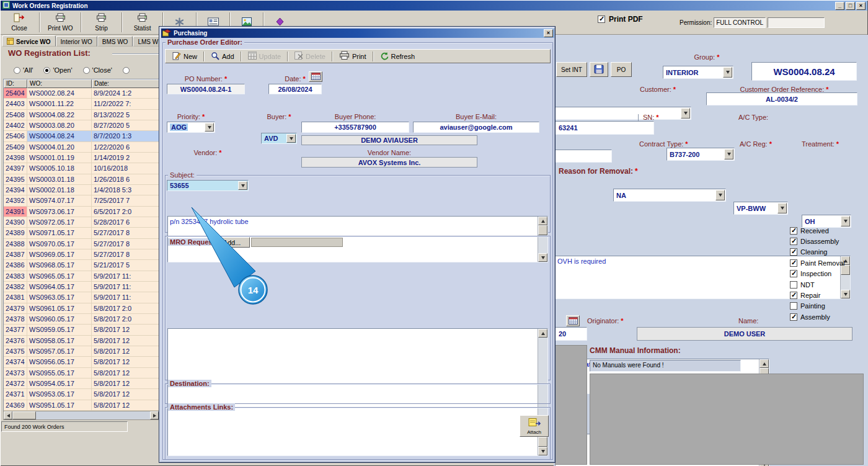 This screenshot has height=466, width=868. What do you see at coordinates (82, 277) in the screenshot?
I see `table-row: 24383WS0965.05.175/9/2017 11:` at bounding box center [82, 277].